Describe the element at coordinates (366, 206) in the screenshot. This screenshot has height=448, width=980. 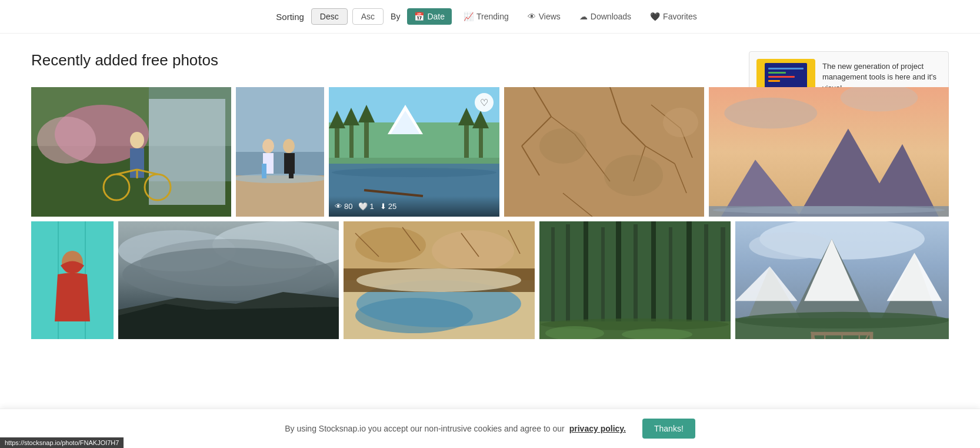
I see `favorites-stat: 🤍 1` at that location.